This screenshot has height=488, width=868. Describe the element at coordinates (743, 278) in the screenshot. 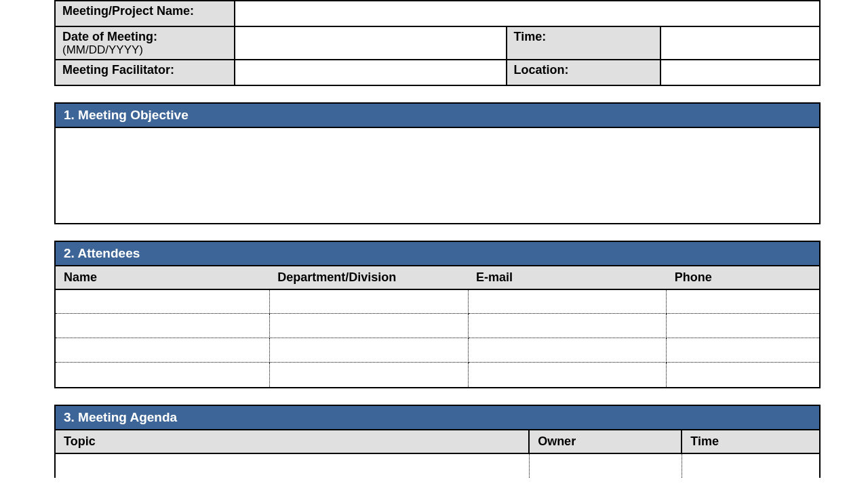

I see `attendees-col-phone: Phone` at that location.